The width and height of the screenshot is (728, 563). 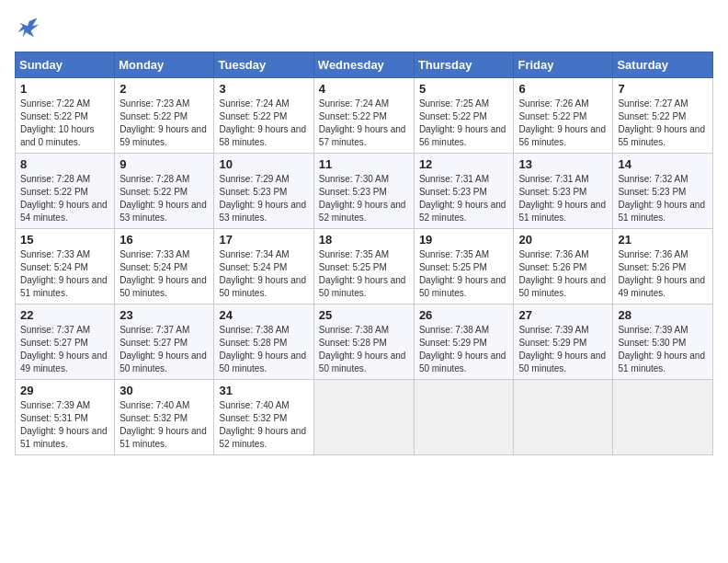 What do you see at coordinates (364, 191) in the screenshot?
I see `week-row-2: 8 Sunrise: 7:28 AMSunset: 5:22 PMDayligh…` at bounding box center [364, 191].